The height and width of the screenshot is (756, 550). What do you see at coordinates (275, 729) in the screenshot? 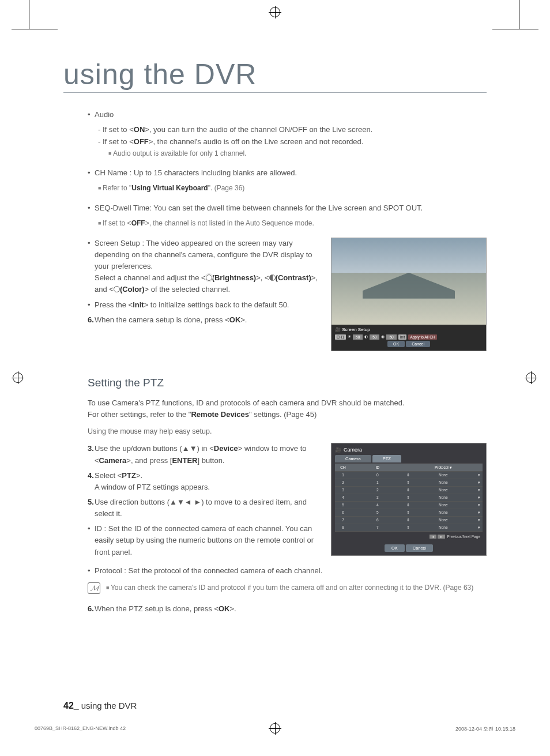
I see `print-footline: 00769B_SHR-8162_ENG-NEW.indb 42 2008-12-…` at bounding box center [275, 729].